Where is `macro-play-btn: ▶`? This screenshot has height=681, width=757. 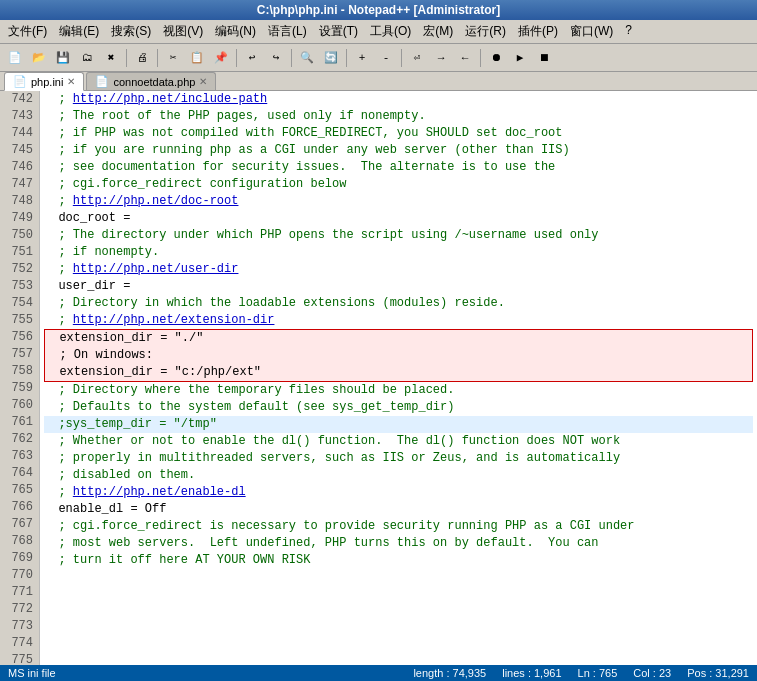
macro-play-btn: ▶ is located at coordinates (520, 58).